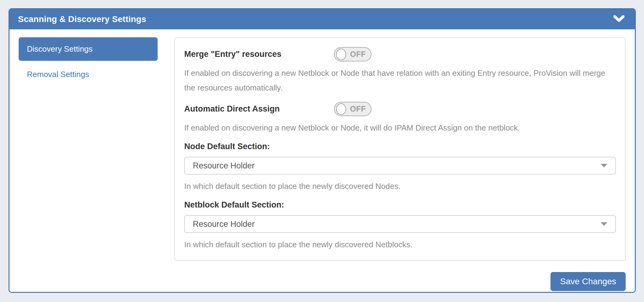  What do you see at coordinates (400, 245) in the screenshot?
I see `netblock-default-section-description: In which default section to place the ne…` at bounding box center [400, 245].